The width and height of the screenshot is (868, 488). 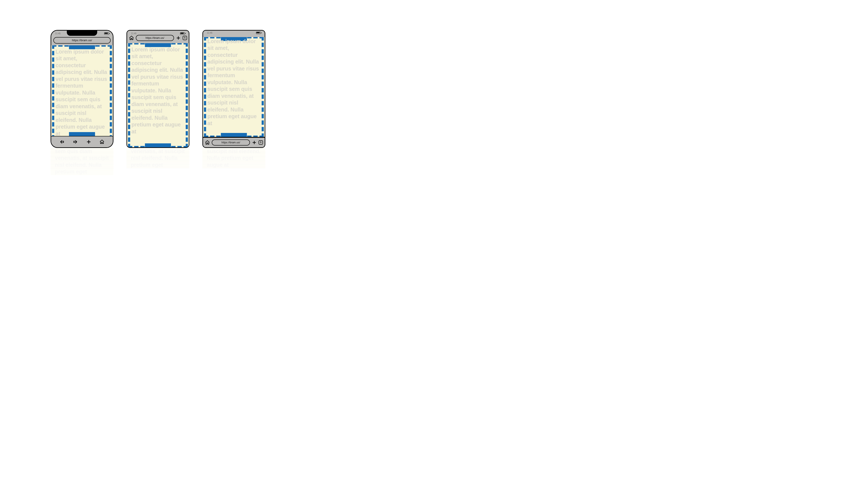 What do you see at coordinates (261, 143) in the screenshot?
I see `tab-count: 5` at bounding box center [261, 143].